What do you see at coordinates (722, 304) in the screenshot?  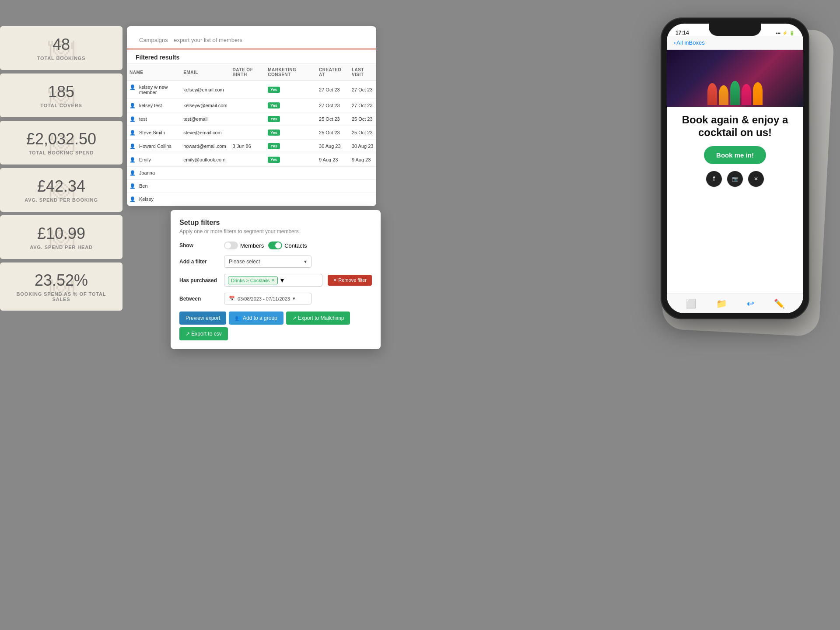 I see `phone-nav-folder-icon: 📁` at bounding box center [722, 304].